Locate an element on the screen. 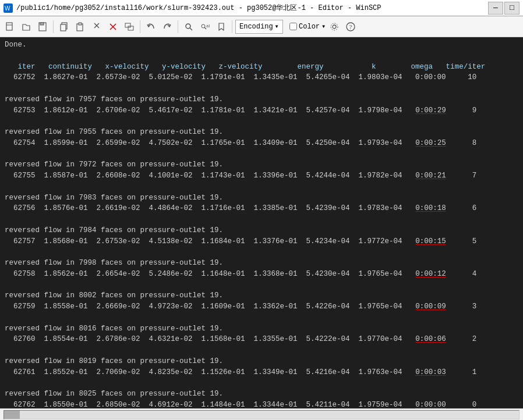 This screenshot has width=523, height=420. bookmarks-button is located at coordinates (221, 27).